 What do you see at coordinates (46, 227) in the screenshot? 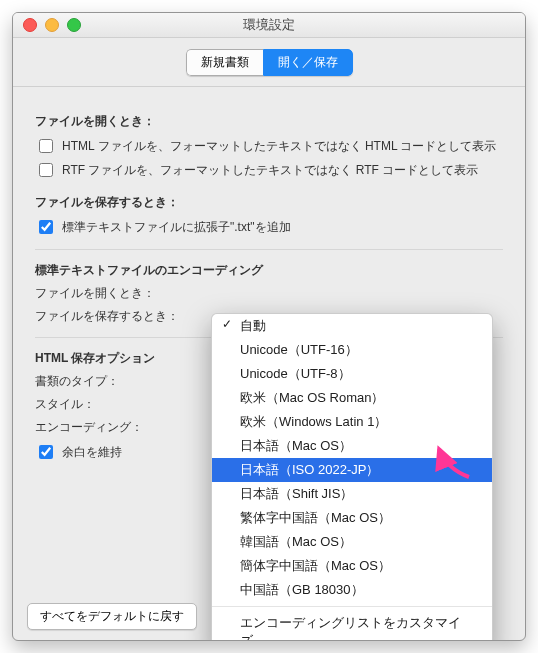
I see `checkbox-add-txt-ext` at bounding box center [46, 227].